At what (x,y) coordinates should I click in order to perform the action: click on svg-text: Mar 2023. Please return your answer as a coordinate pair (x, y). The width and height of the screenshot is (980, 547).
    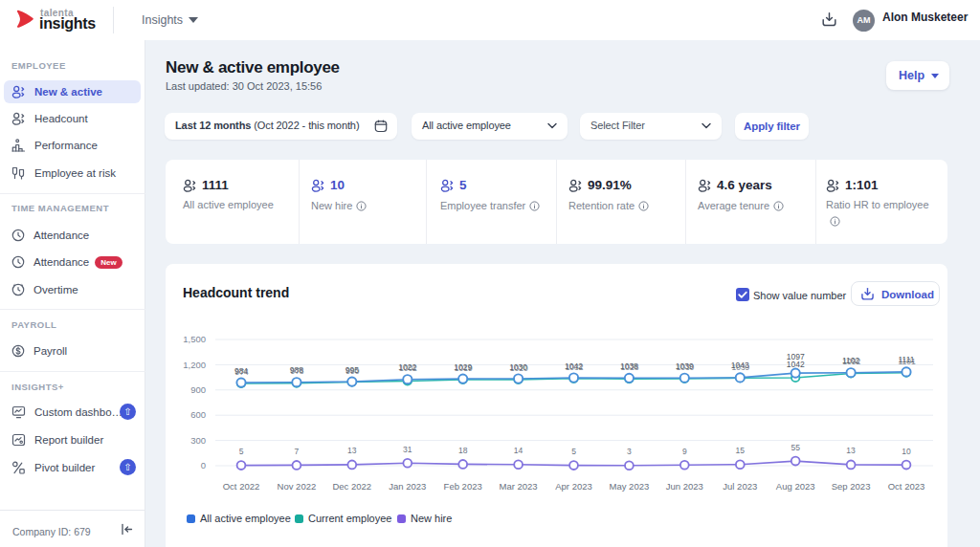
    Looking at the image, I should click on (519, 486).